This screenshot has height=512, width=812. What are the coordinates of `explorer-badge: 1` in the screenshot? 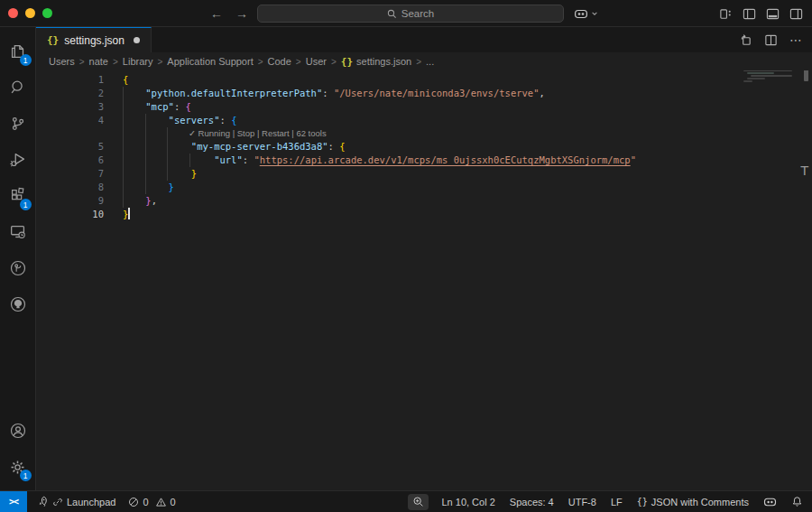 It's located at (25, 60).